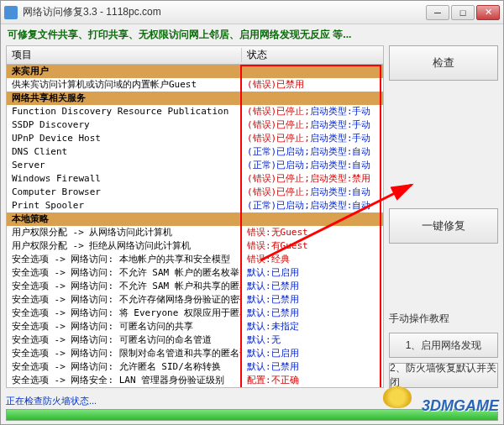  I want to click on item-status: (错误)已禁用, so click(312, 85).